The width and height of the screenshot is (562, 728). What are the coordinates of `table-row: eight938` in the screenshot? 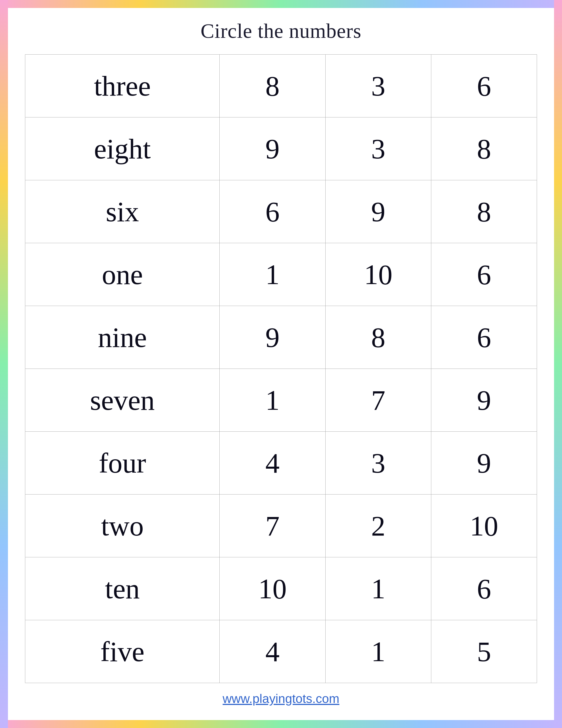 It's located at (281, 149).